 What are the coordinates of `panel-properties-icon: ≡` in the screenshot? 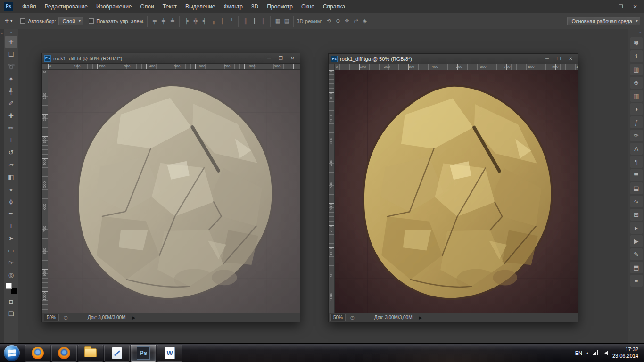 It's located at (636, 281).